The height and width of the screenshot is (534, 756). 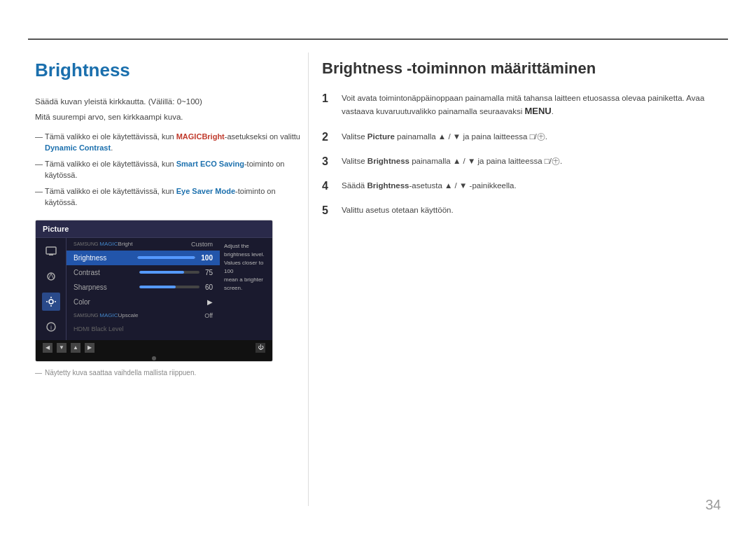 What do you see at coordinates (168, 101) in the screenshot?
I see `description-1: Säädä kuvan yleistä kirkkautta. (Välillä…` at bounding box center [168, 101].